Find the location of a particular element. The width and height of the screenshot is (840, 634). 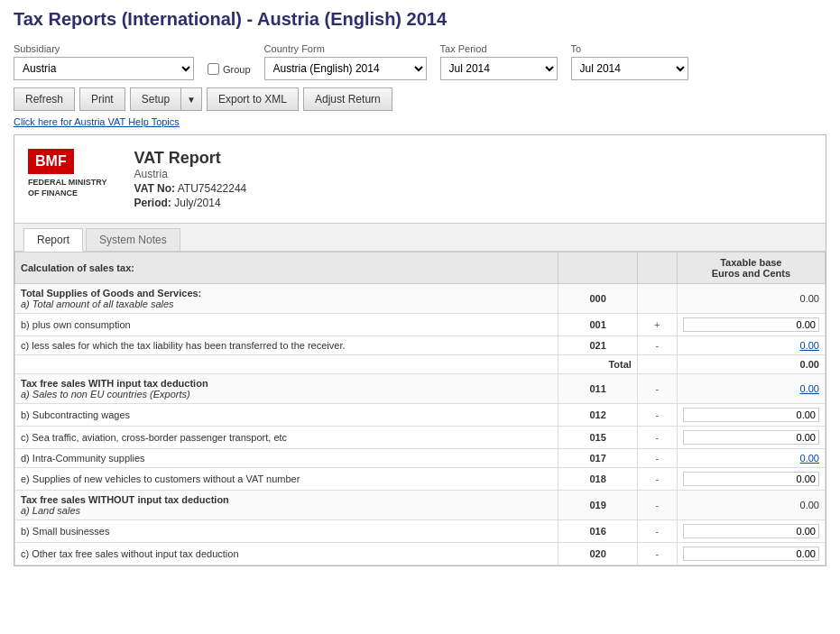

row-label: c) less sales for which the tax liabilit… is located at coordinates (287, 346).